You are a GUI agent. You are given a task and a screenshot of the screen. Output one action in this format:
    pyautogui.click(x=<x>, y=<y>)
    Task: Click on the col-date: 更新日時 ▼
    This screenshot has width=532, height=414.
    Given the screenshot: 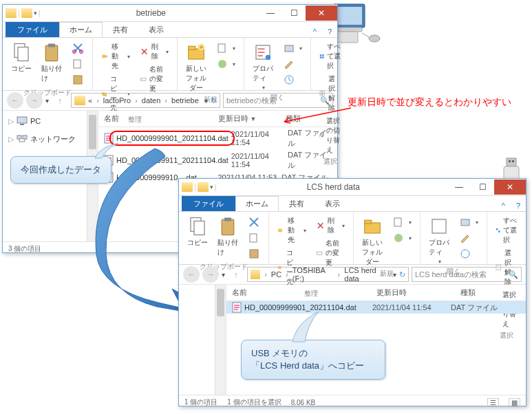 What is the action you would take?
    pyautogui.click(x=246, y=118)
    